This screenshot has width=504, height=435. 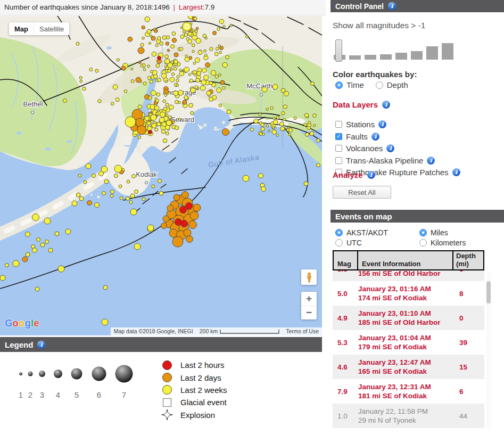 I want to click on event-row: 5.0January 23, 01:16 AM174 mi SE of Kodi…, so click(x=409, y=293).